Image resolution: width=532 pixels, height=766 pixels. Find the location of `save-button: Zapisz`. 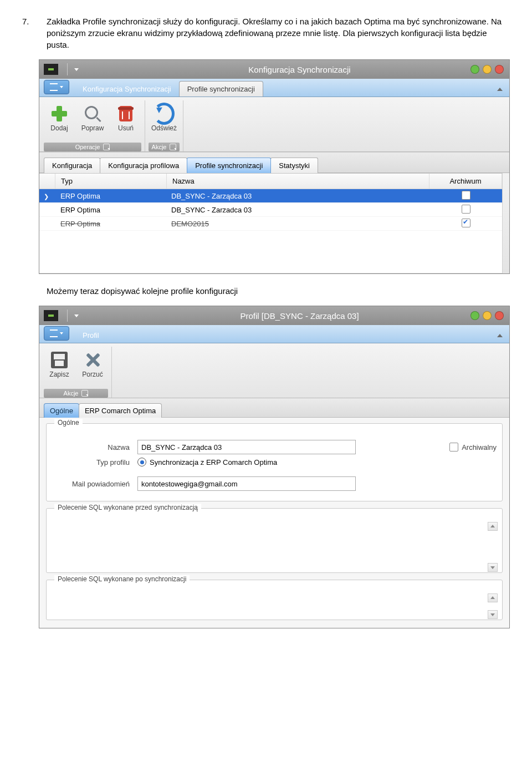

save-button: Zapisz is located at coordinates (59, 367).